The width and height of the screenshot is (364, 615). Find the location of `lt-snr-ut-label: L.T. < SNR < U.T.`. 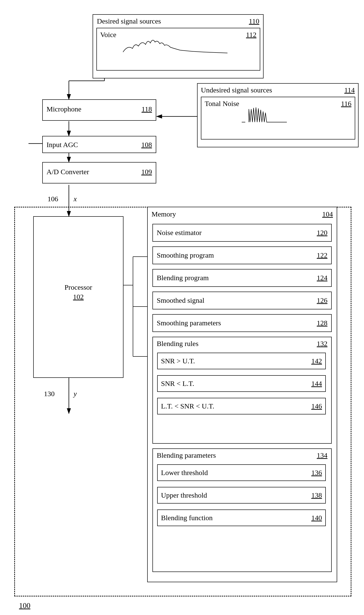

lt-snr-ut-label: L.T. < SNR < U.T. is located at coordinates (187, 406).